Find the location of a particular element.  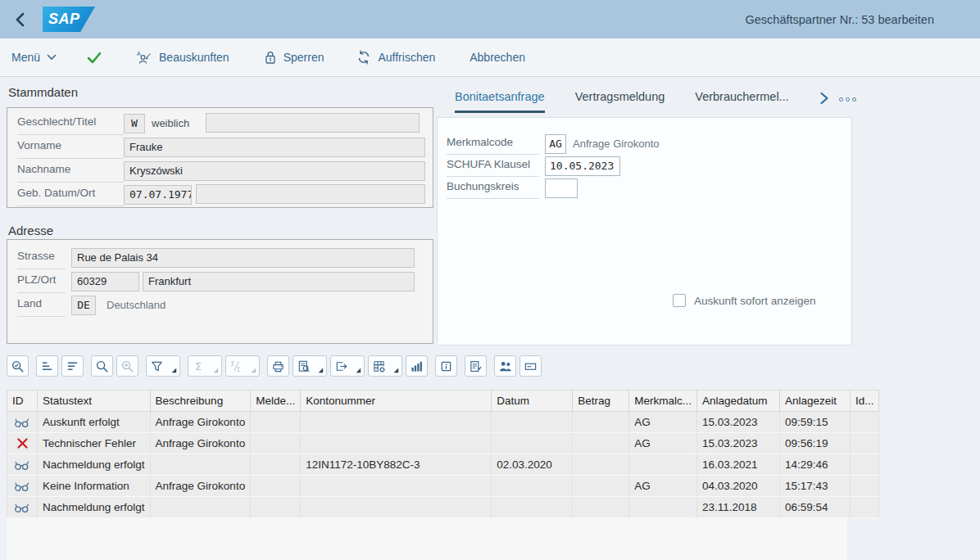

auskunft-sofort-checkbox: Auskunft sofort anzeigen is located at coordinates (744, 300).